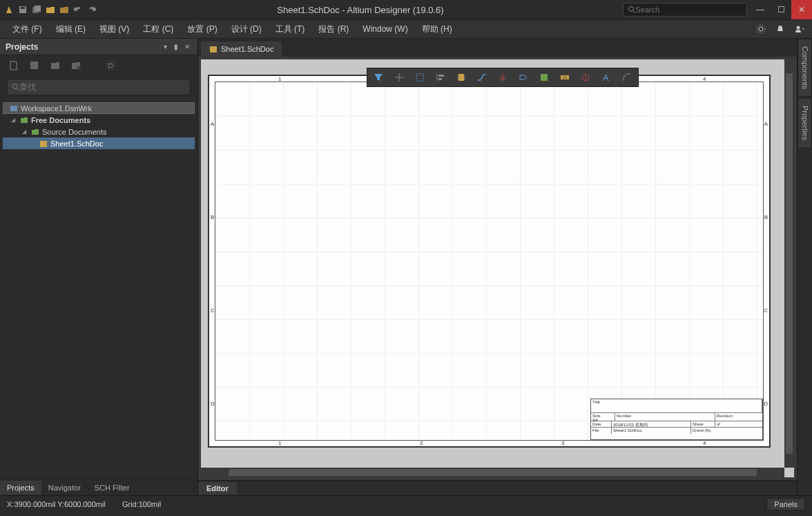 The image size is (812, 516). I want to click on place-noerror-icon, so click(586, 77).